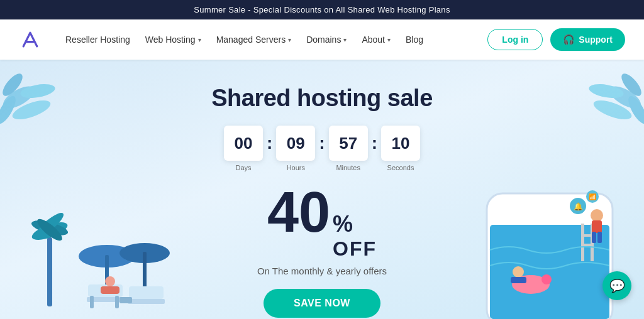 The width and height of the screenshot is (644, 319). I want to click on colon-2: :, so click(322, 139).